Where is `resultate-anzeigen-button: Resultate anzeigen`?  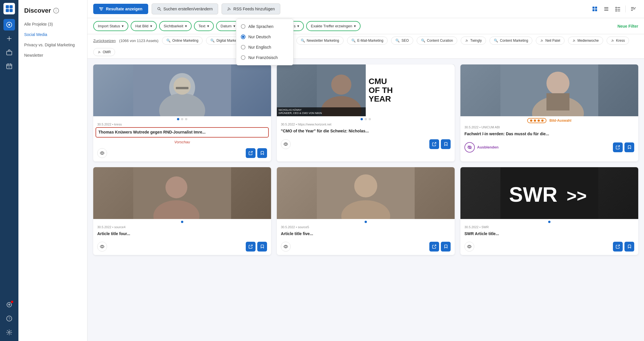
resultate-anzeigen-button: Resultate anzeigen is located at coordinates (121, 9).